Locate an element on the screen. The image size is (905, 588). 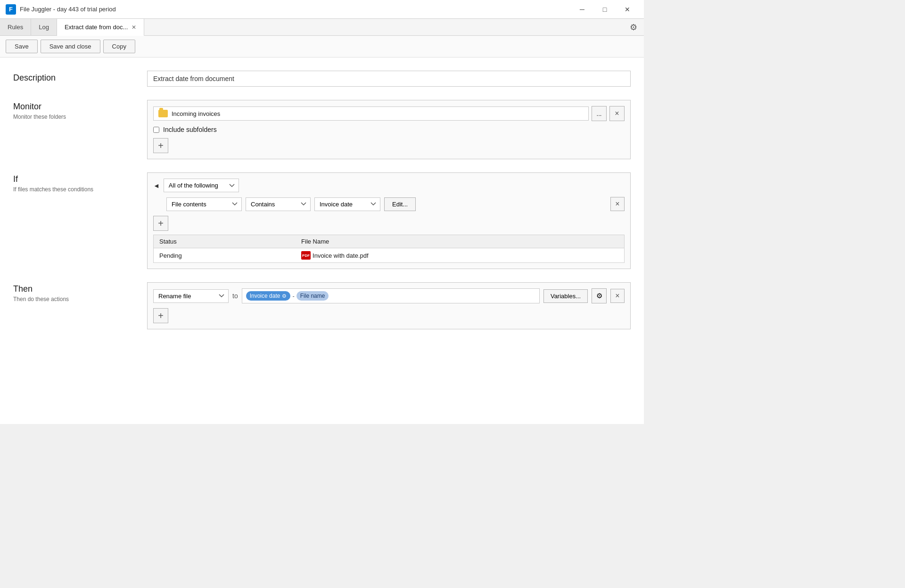
pdf-icon: PDF is located at coordinates (306, 255).